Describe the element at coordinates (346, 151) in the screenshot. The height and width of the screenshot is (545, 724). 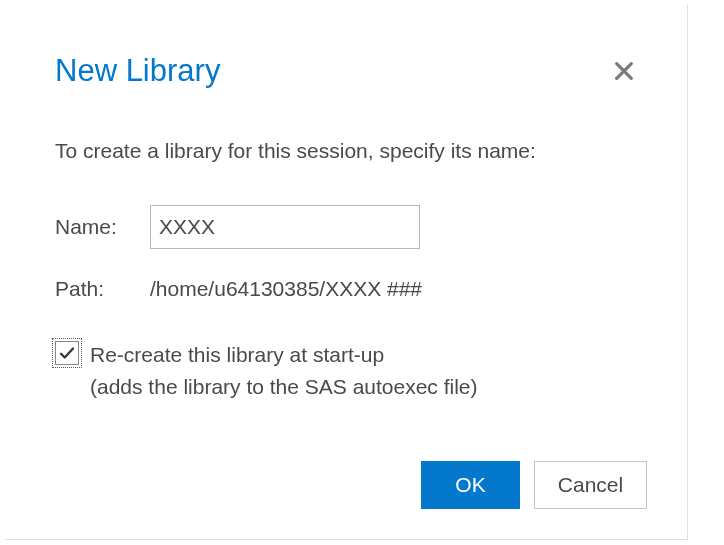
I see `dialog-description: To create a library for this session, sp…` at that location.